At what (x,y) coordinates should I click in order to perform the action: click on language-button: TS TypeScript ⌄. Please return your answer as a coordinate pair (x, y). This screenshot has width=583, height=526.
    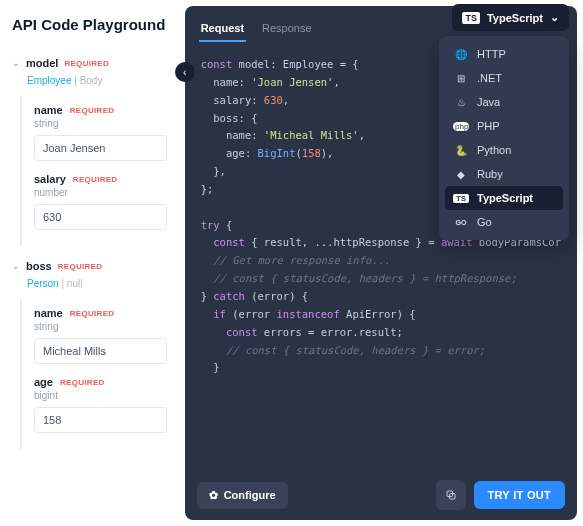
    Looking at the image, I should click on (510, 18).